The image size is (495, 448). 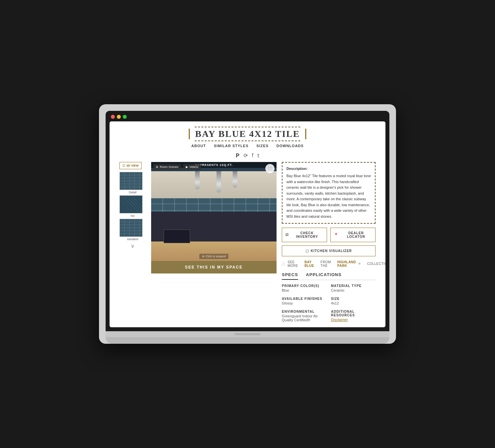 I want to click on spec-material-type: MATERIAL TYPE Ceramic, so click(x=353, y=288).